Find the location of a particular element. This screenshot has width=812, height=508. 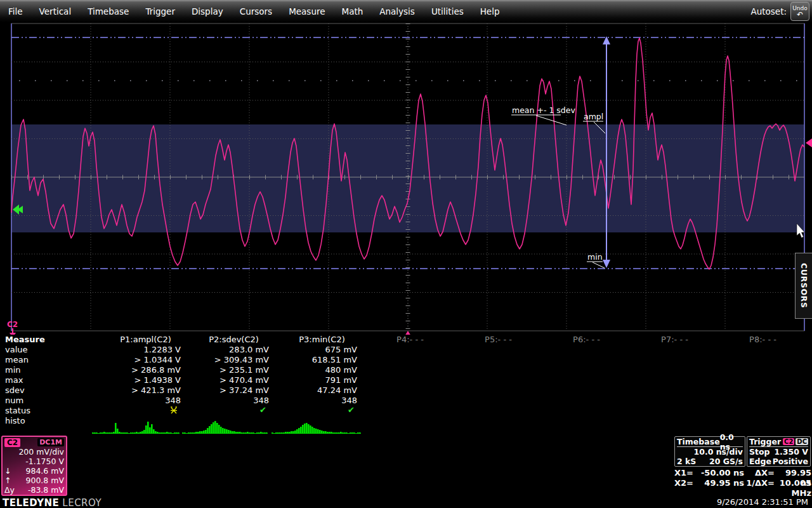

measure-value-p1: 1.2283 V is located at coordinates (146, 350).